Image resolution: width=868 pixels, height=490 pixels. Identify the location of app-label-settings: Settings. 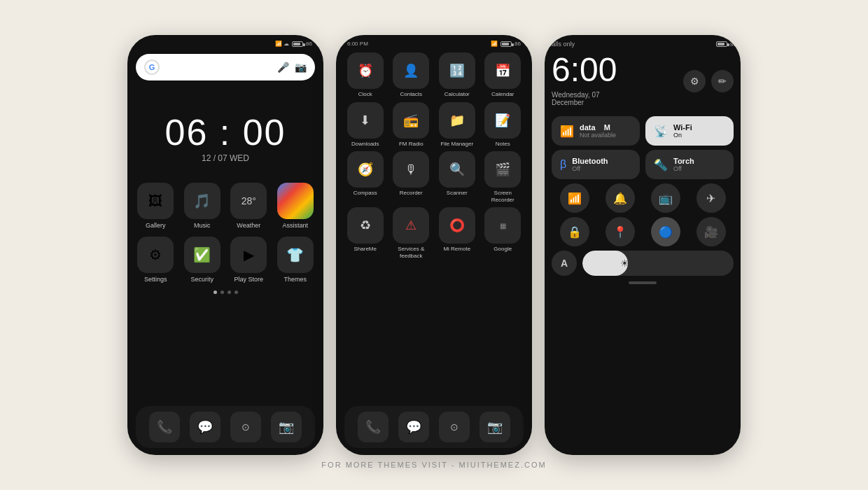
(155, 280).